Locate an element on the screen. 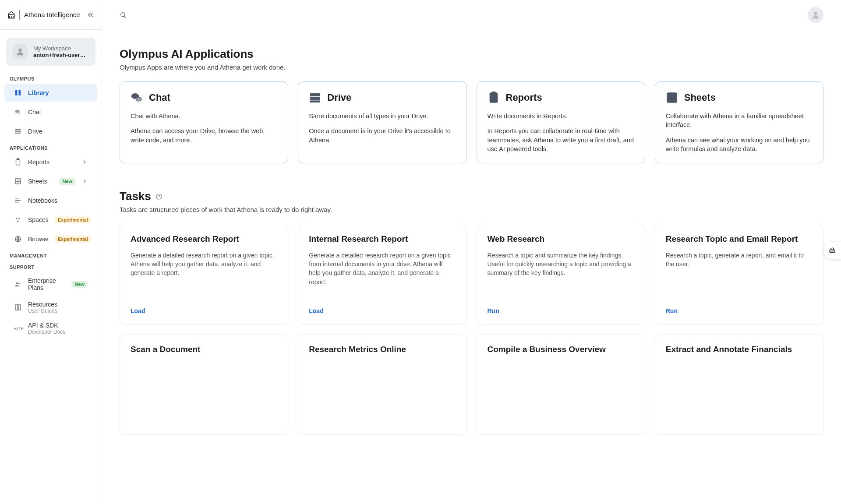  nav-api-sdk: HTTP API & SDK Developer Docs is located at coordinates (51, 328).